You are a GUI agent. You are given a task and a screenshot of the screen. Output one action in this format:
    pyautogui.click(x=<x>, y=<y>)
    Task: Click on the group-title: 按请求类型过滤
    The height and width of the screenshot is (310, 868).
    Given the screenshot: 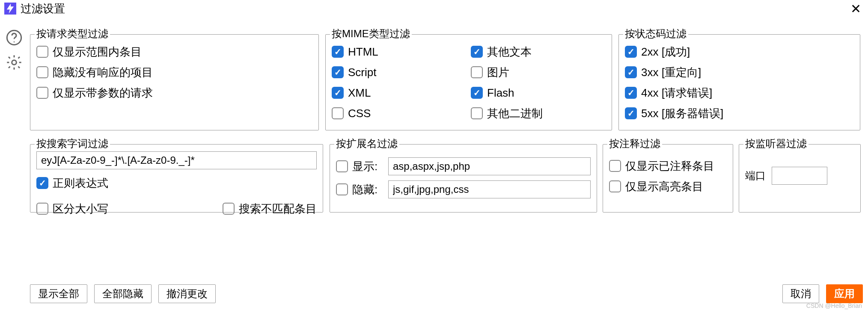 What is the action you would take?
    pyautogui.click(x=72, y=34)
    